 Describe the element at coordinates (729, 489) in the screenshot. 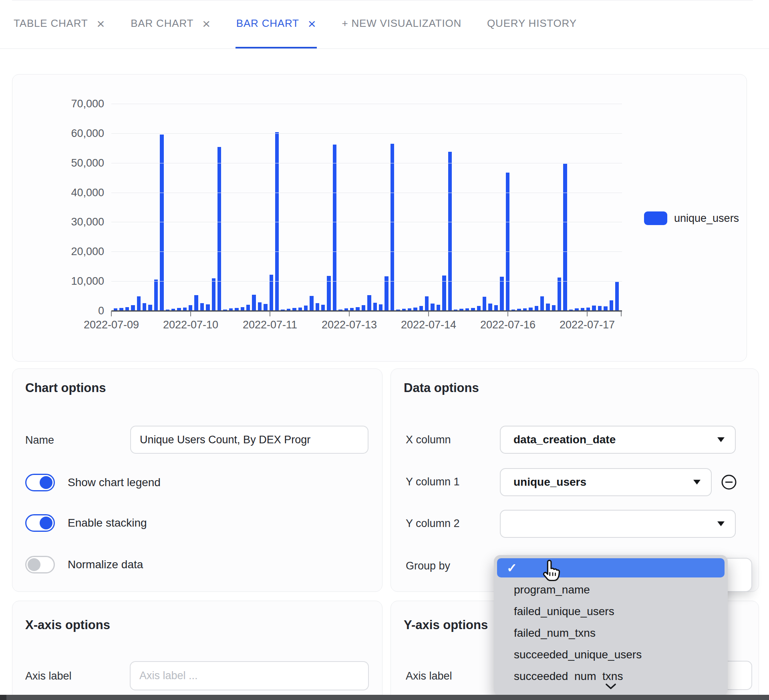

I see `minus-circle-icon` at that location.